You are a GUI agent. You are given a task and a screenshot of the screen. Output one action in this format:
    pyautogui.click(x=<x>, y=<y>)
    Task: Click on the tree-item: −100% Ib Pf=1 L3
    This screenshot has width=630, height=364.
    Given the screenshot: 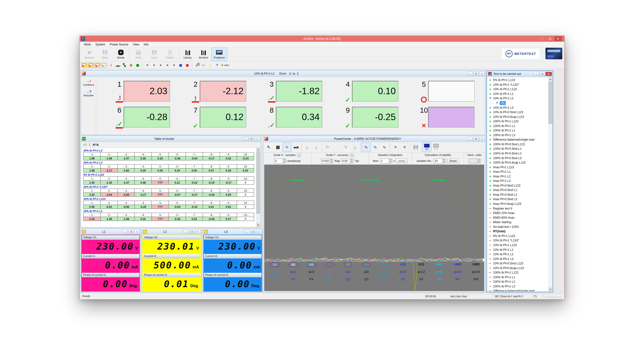 What is the action you would take?
    pyautogui.click(x=518, y=286)
    